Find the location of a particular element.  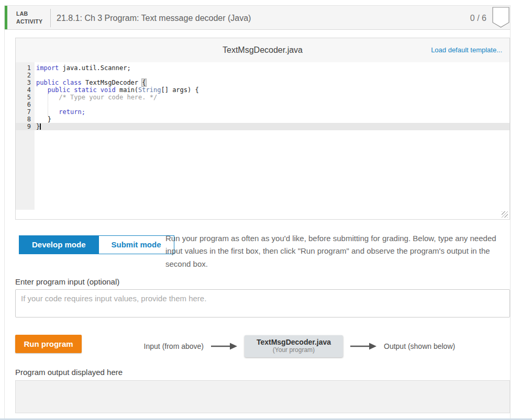

activity-title: 21.8.1: Ch 3 Program: Text message decod… is located at coordinates (154, 18).